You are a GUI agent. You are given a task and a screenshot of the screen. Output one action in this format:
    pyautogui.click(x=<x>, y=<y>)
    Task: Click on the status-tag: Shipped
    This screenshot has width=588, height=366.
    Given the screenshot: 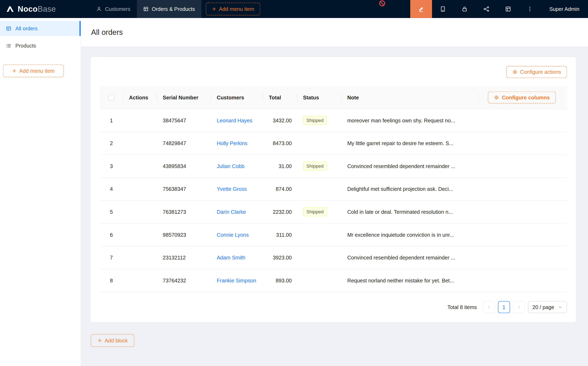 What is the action you would take?
    pyautogui.click(x=315, y=212)
    